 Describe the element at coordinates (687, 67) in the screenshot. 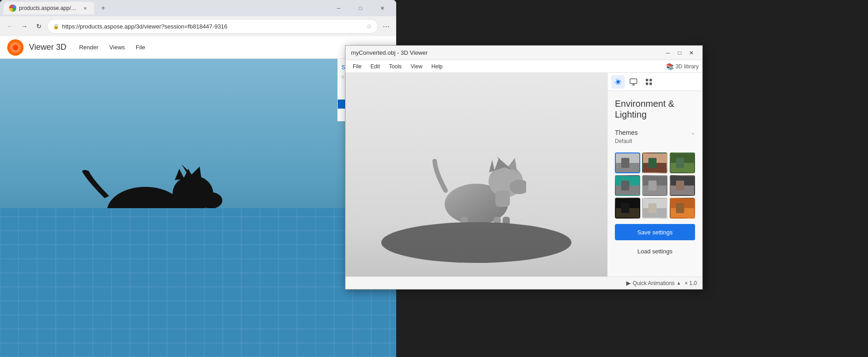

I see `library-label: 3D library` at that location.